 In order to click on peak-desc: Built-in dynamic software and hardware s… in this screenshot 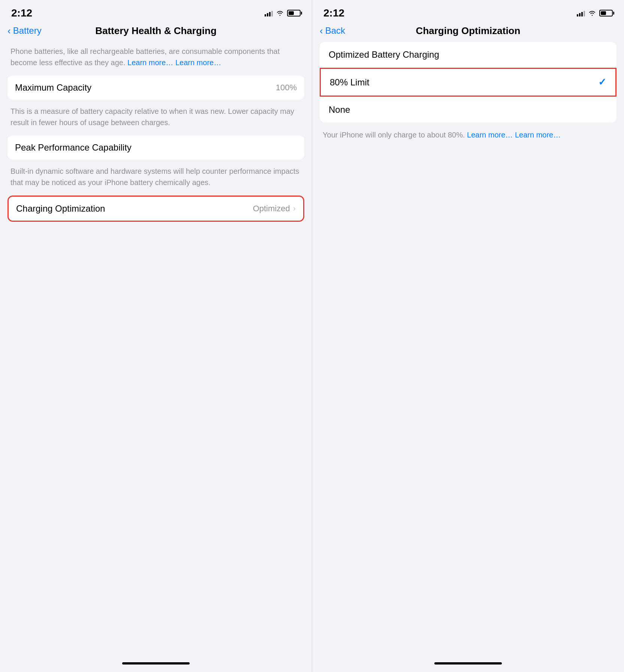, I will do `click(156, 180)`.